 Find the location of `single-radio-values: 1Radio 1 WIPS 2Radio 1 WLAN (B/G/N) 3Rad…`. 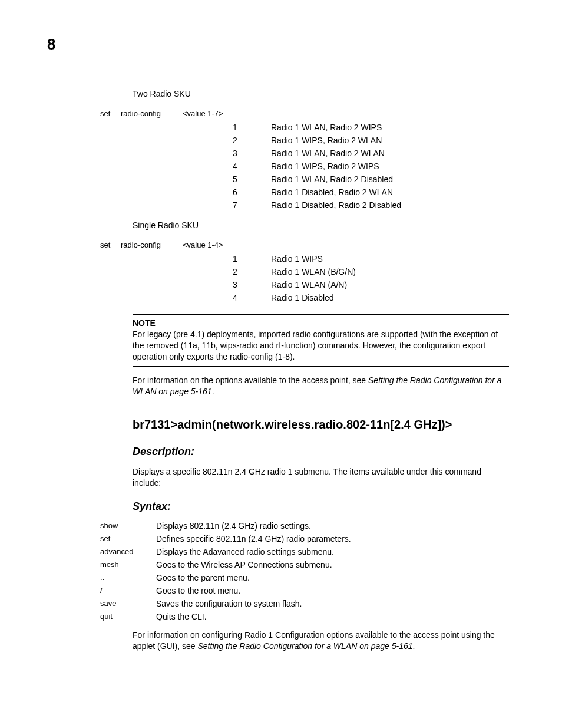

single-radio-values: 1Radio 1 WIPS 2Radio 1 WLAN (B/G/N) 3Rad… is located at coordinates (305, 278).